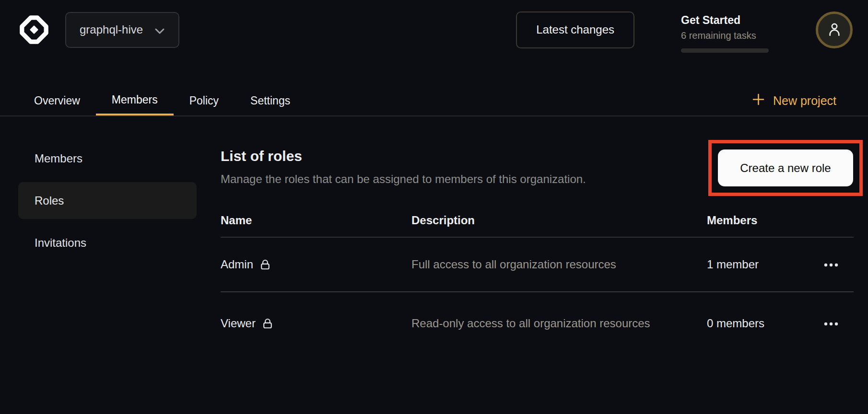 This screenshot has width=868, height=414. Describe the element at coordinates (160, 31) in the screenshot. I see `chevron-down-icon` at that location.